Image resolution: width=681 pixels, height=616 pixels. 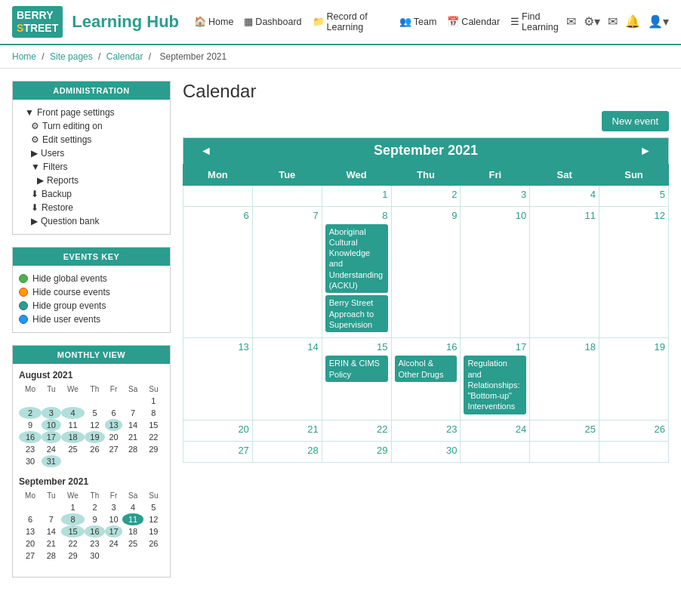 What do you see at coordinates (426, 196) in the screenshot?
I see `cal-cell-1-4: 2` at bounding box center [426, 196].